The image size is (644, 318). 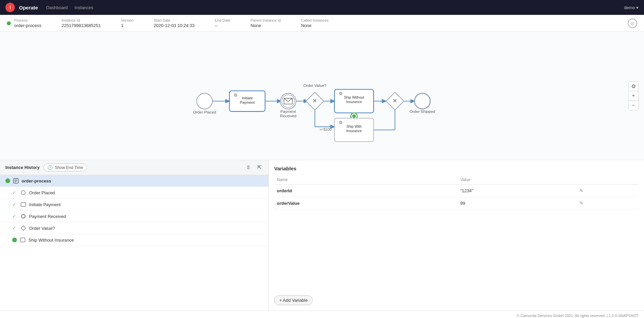 What do you see at coordinates (266, 26) in the screenshot?
I see `parent-instance-value: None` at bounding box center [266, 26].